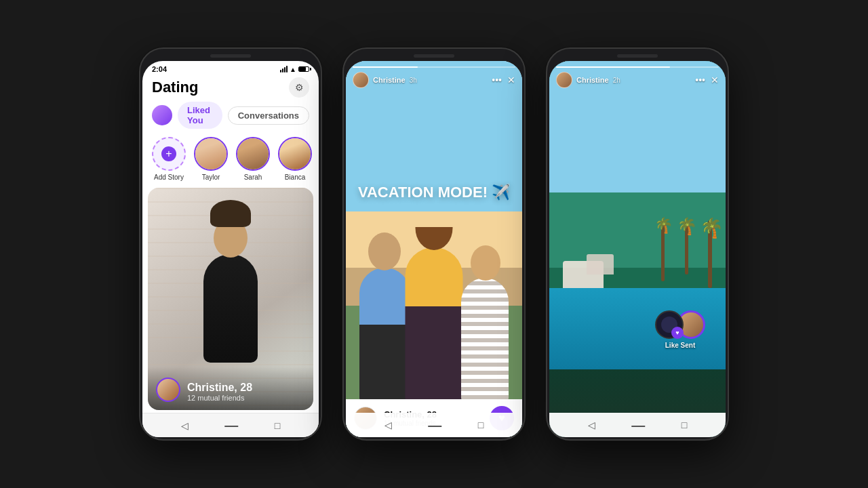  What do you see at coordinates (169, 159) in the screenshot?
I see `story-add: + Add Story` at bounding box center [169, 159].